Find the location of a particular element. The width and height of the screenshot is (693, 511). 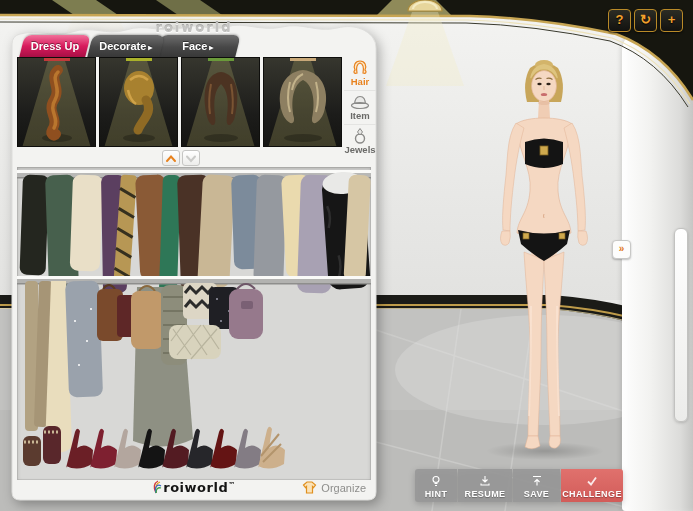

category-jewels: Jewels is located at coordinates (360, 142).